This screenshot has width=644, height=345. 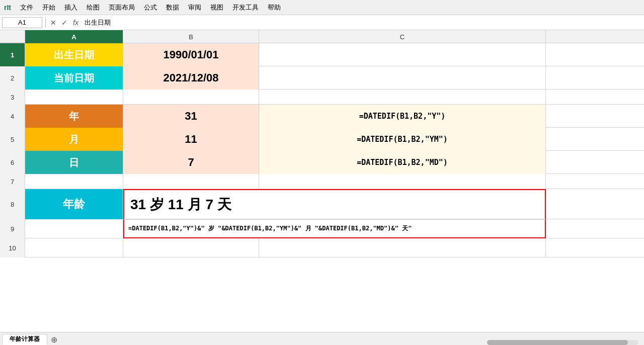 What do you see at coordinates (25, 339) in the screenshot?
I see `sheet-tab-age-calculator: 年龄计算器` at bounding box center [25, 339].